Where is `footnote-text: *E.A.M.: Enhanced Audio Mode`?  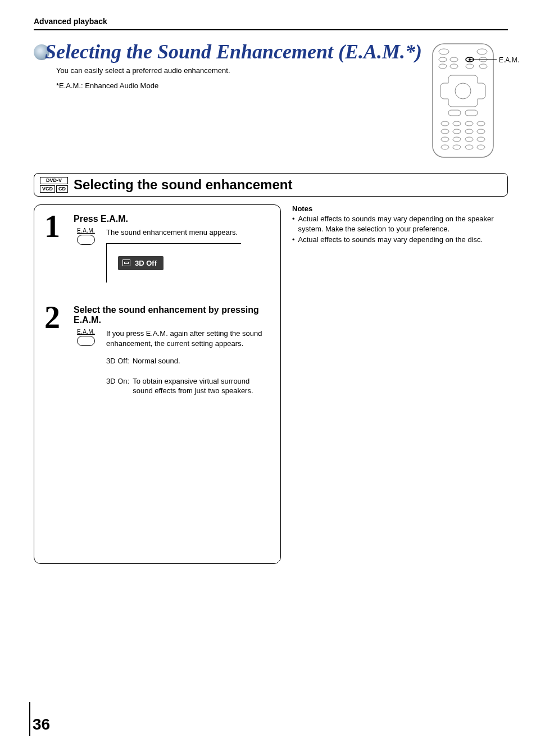
footnote-text: *E.A.M.: Enhanced Audio Mode is located at coordinates (239, 85).